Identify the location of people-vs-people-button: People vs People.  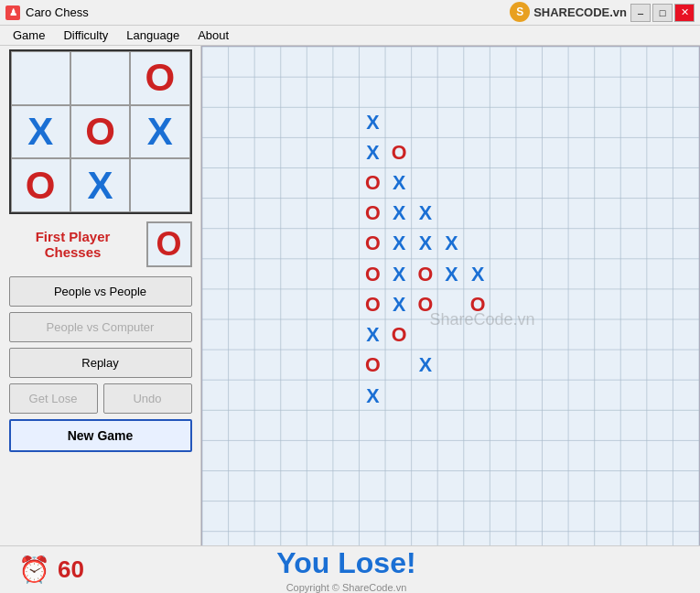
(101, 291).